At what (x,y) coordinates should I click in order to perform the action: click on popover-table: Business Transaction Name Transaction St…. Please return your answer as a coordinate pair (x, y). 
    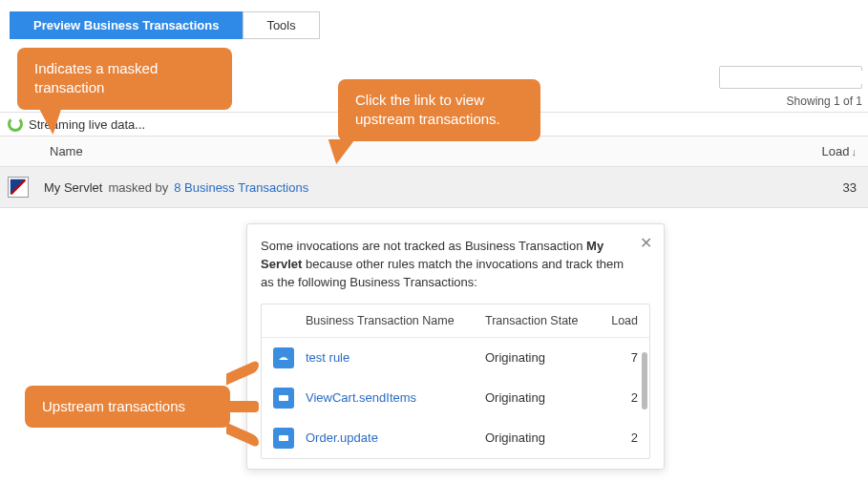
    Looking at the image, I should click on (455, 382).